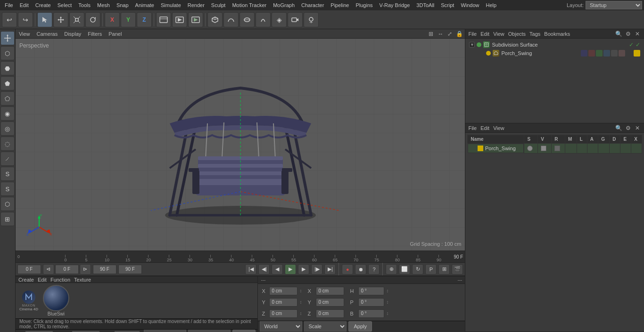 The width and height of the screenshot is (644, 332). What do you see at coordinates (240, 256) in the screenshot?
I see `timeline: 0 0 5 10 15 20 25 30 35 40 45 50 55 60 6…` at bounding box center [240, 256].